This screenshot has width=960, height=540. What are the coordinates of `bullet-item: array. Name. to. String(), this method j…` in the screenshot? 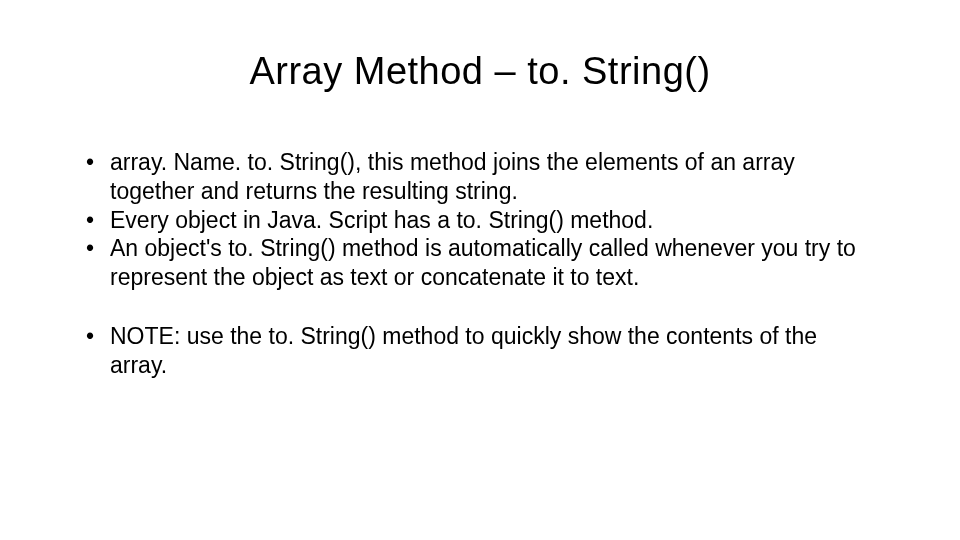 It's located at (480, 177).